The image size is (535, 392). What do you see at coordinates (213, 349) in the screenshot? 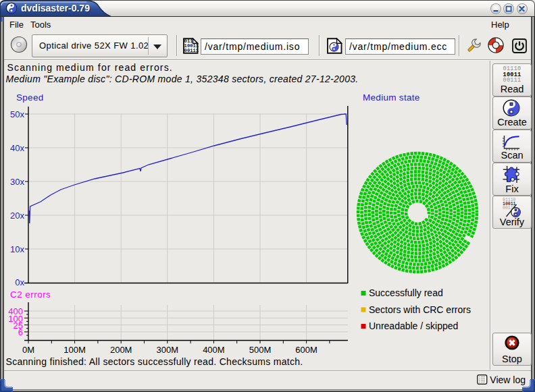
I see `svg-text: 400M` at bounding box center [213, 349].